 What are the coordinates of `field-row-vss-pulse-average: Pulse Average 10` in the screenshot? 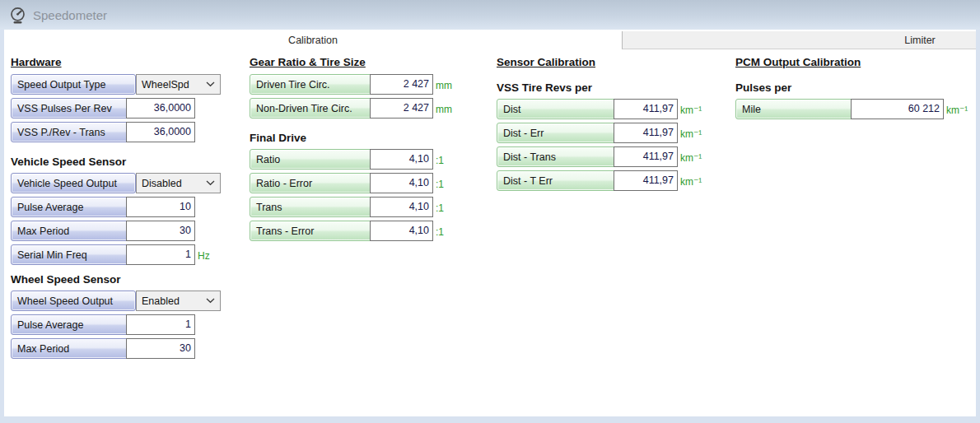 It's located at (126, 207).